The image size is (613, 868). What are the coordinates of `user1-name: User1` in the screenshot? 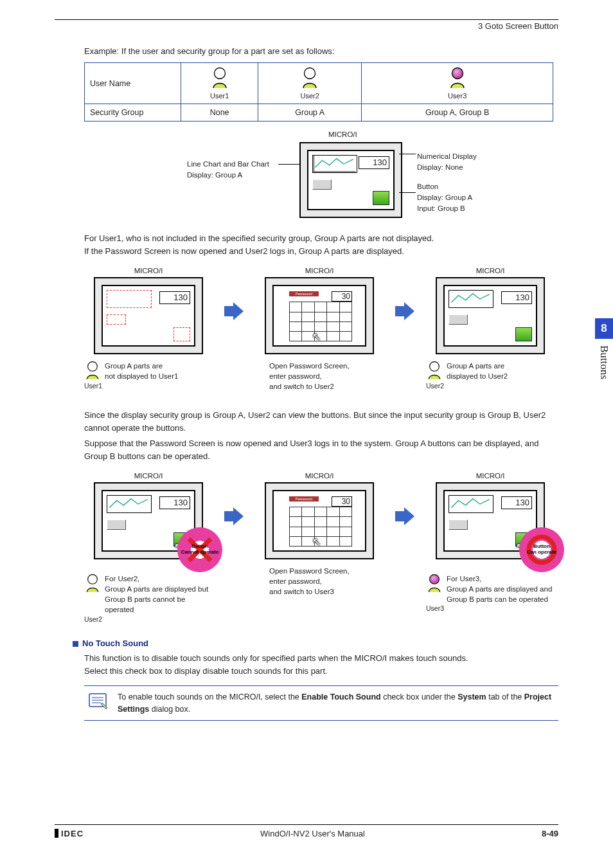 It's located at (220, 96).